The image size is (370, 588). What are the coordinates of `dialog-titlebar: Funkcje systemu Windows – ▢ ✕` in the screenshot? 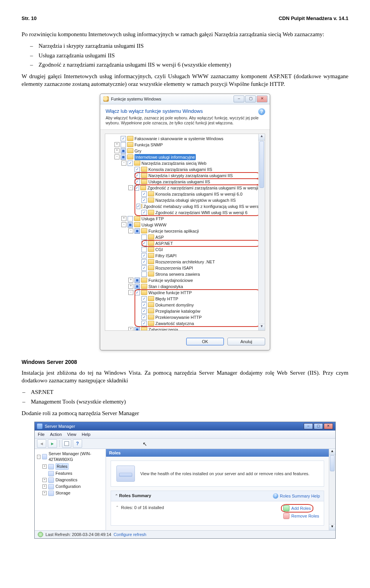 It's located at (185, 99).